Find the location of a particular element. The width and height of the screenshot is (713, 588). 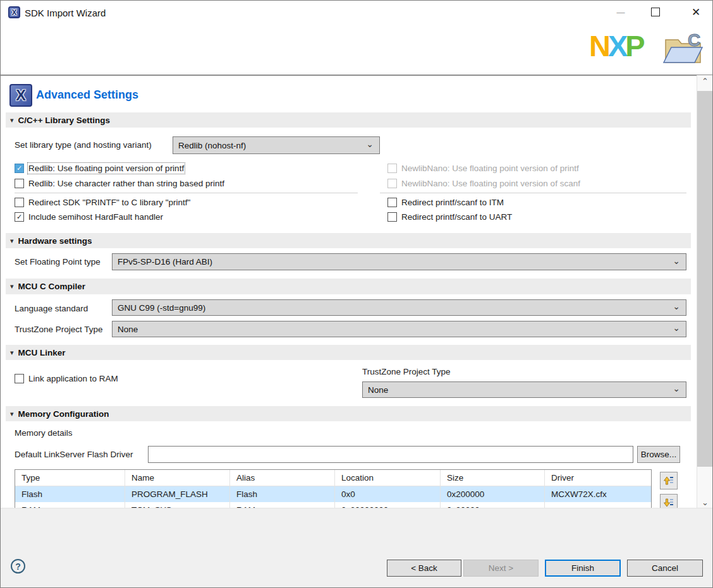

c-project-folder-icon: C is located at coordinates (684, 48).